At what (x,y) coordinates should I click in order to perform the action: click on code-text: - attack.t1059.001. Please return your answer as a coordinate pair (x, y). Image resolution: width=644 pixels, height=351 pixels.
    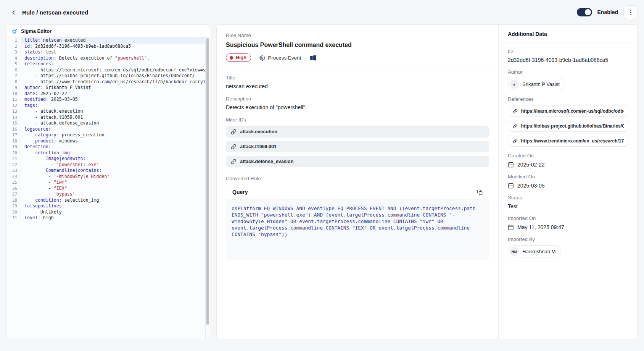
    Looking at the image, I should click on (115, 118).